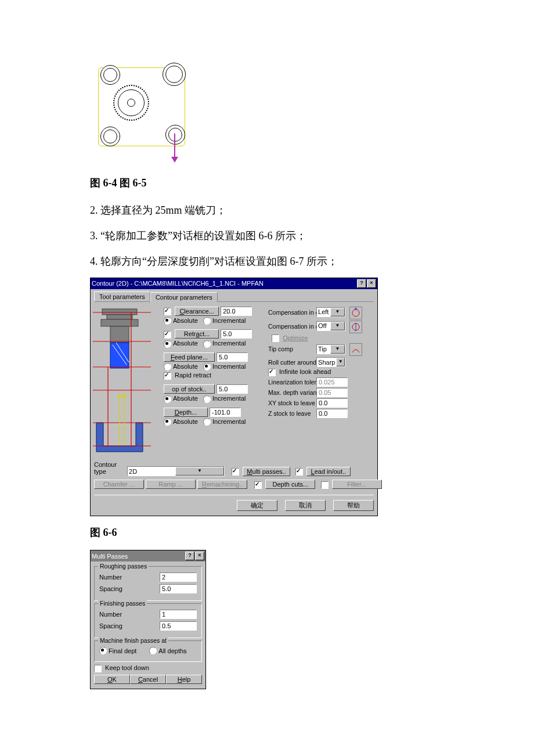 This screenshot has width=534, height=756. Describe the element at coordinates (356, 327) in the screenshot. I see `comp-off-icon` at that location.